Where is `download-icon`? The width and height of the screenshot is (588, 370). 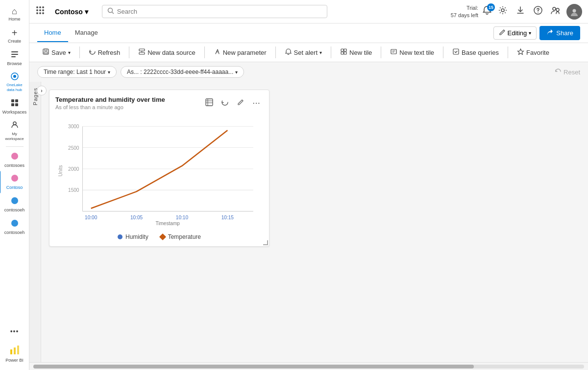
download-icon is located at coordinates (520, 12).